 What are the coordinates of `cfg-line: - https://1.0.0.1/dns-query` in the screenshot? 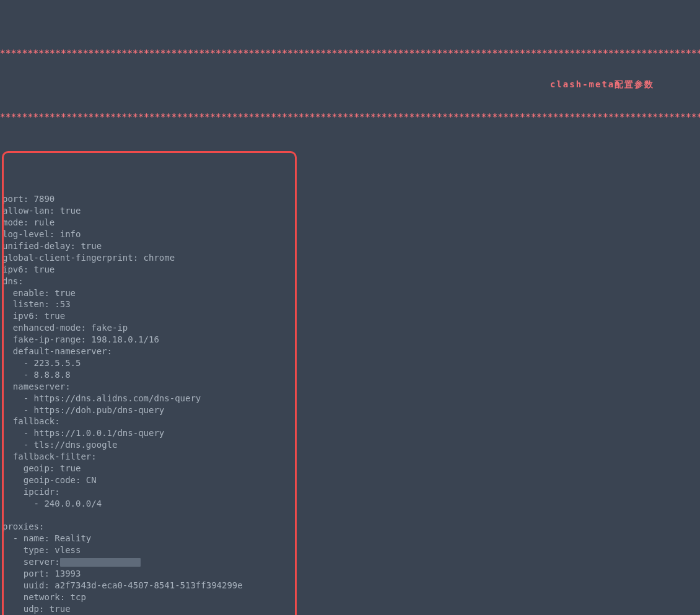 It's located at (83, 433).